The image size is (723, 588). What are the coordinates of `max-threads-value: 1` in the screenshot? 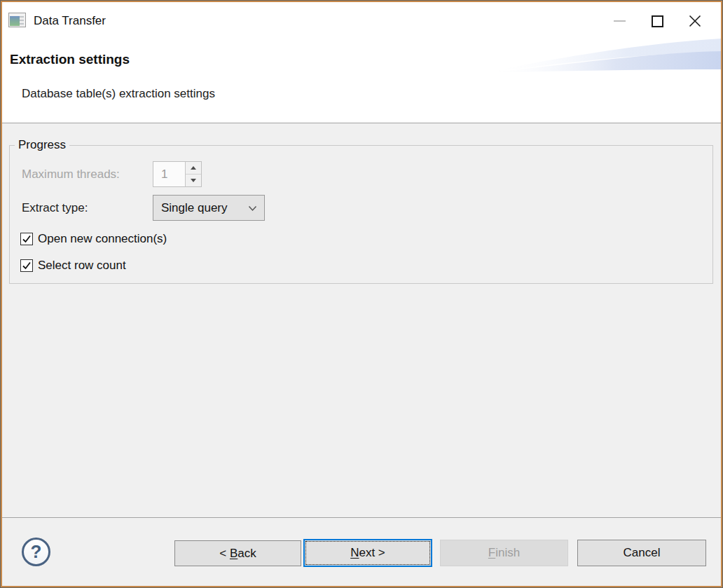 It's located at (170, 174).